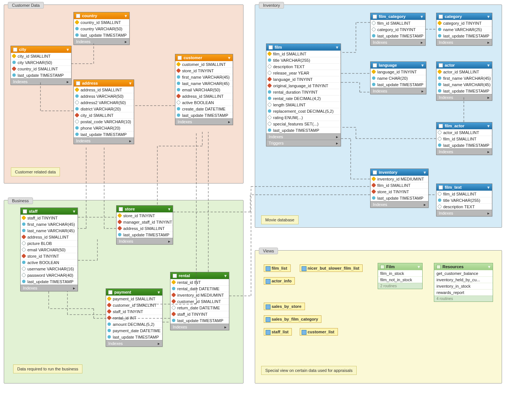  What do you see at coordinates (49, 249) in the screenshot?
I see `table-staff: staff▾staff_id TINYINTfirst_name VARCHAR…` at bounding box center [49, 249].